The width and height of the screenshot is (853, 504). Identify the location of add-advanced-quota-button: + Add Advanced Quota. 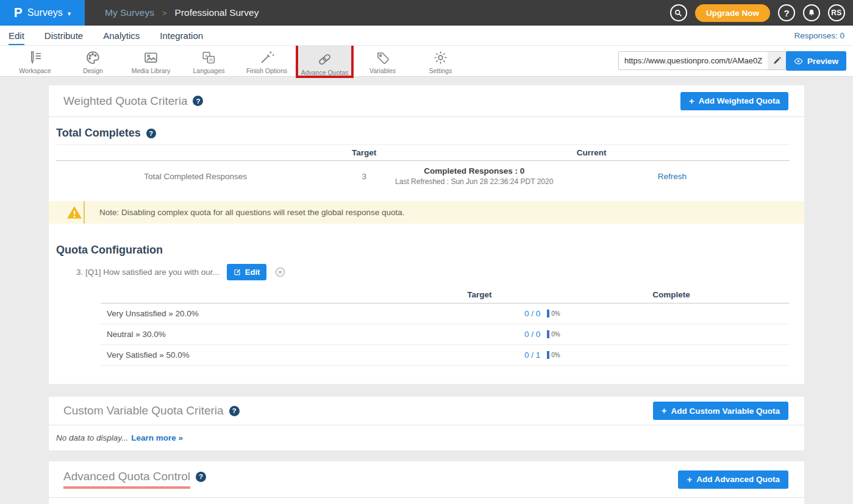
(733, 480).